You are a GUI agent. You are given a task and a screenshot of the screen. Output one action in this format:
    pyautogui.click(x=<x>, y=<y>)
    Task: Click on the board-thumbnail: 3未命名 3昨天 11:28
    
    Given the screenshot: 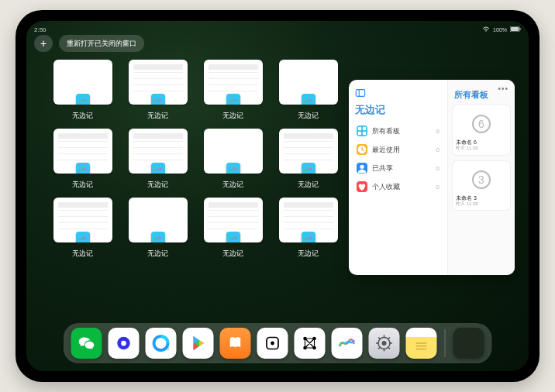 What is the action you would take?
    pyautogui.click(x=481, y=186)
    